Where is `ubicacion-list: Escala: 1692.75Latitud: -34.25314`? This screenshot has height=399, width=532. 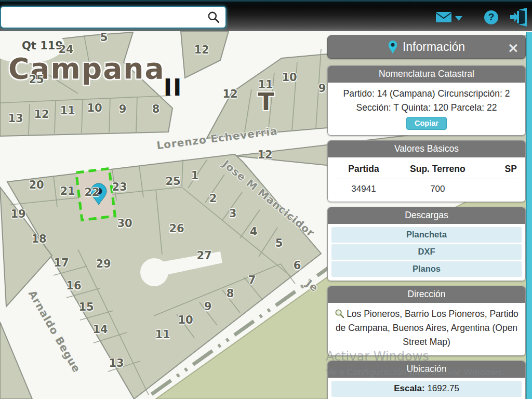
ubicacion-list: Escala: 1692.75Latitud: -34.25314 is located at coordinates (427, 389).